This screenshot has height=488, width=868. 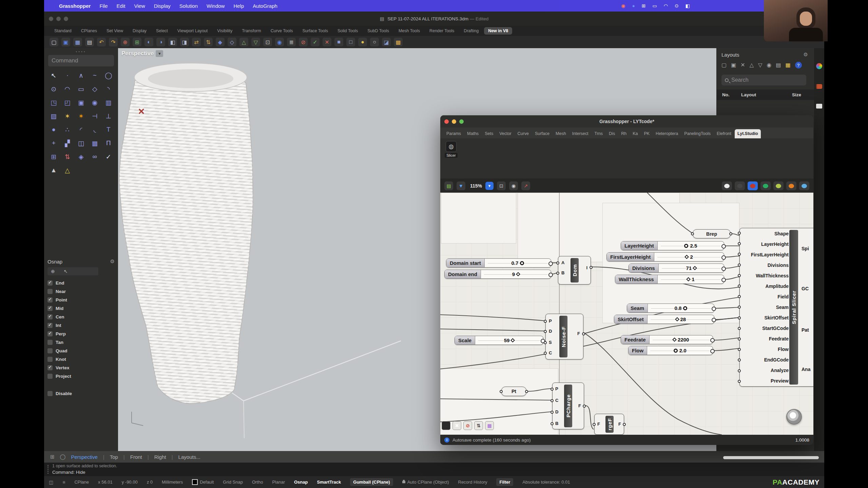 I want to click on tool-icon: ⊙, so click(x=54, y=89).